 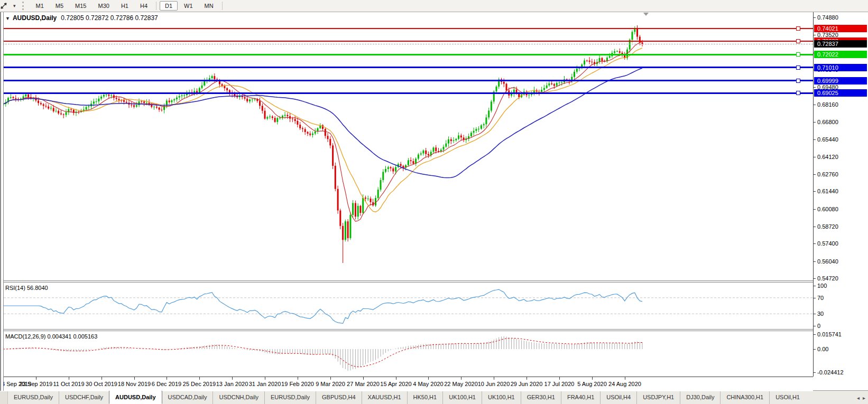 I want to click on chart-shift-marker-icon, so click(x=646, y=14).